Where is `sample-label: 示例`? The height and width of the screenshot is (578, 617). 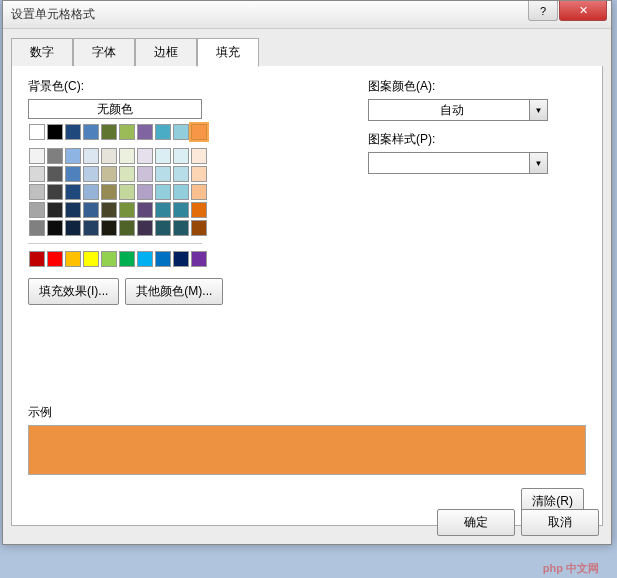
sample-label: 示例 is located at coordinates (307, 412).